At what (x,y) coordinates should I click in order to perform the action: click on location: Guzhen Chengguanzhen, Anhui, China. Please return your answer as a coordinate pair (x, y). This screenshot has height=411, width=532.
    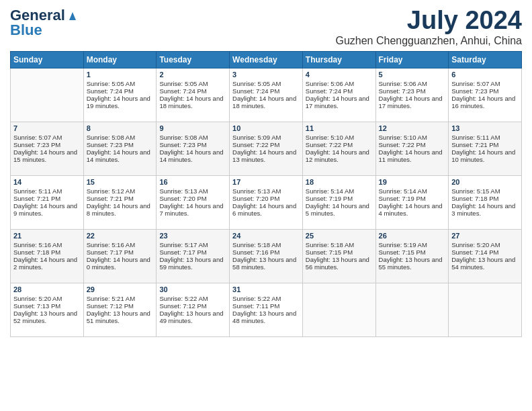
    Looking at the image, I should click on (429, 41).